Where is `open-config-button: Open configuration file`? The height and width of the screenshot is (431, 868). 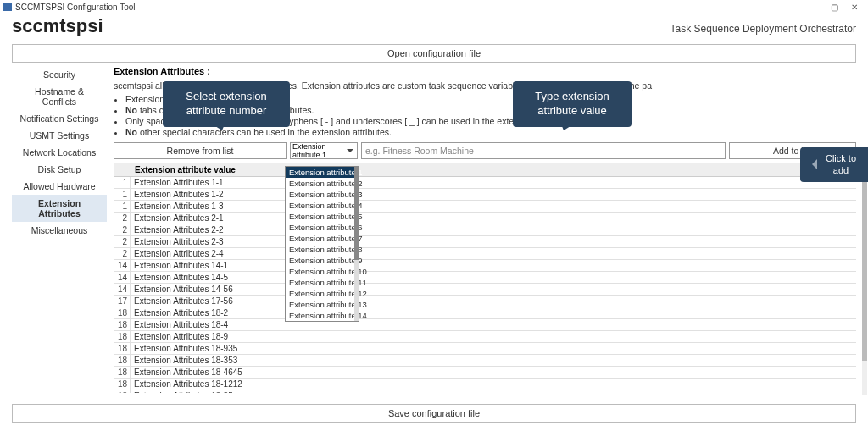
open-config-button: Open configuration file is located at coordinates (434, 53).